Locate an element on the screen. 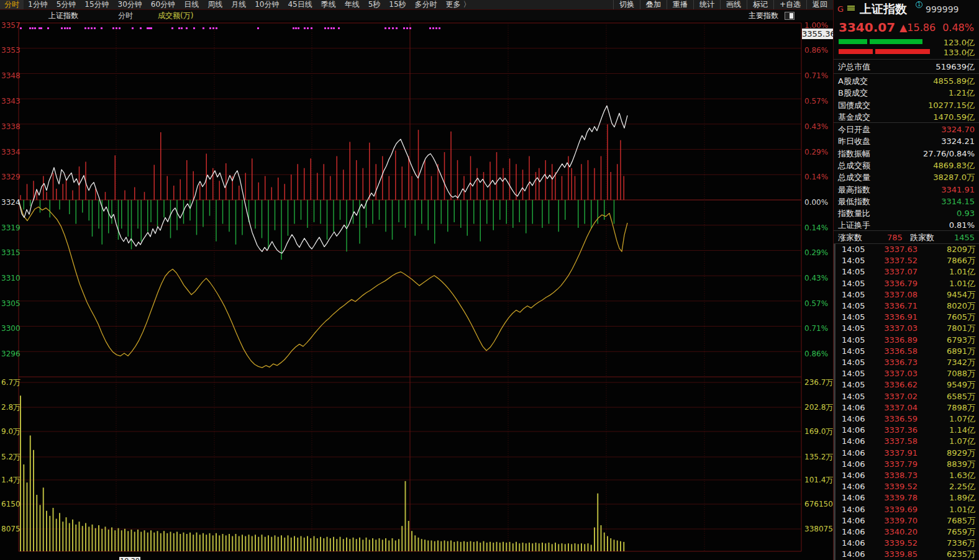  tick-row: 14:063339.691.01亿 is located at coordinates (907, 510).